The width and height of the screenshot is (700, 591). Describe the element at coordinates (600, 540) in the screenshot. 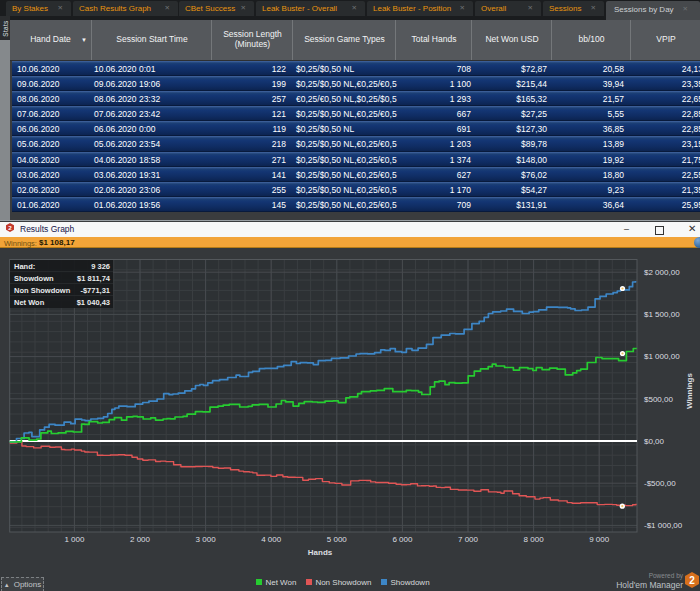

I see `svg-text: 9 000` at that location.